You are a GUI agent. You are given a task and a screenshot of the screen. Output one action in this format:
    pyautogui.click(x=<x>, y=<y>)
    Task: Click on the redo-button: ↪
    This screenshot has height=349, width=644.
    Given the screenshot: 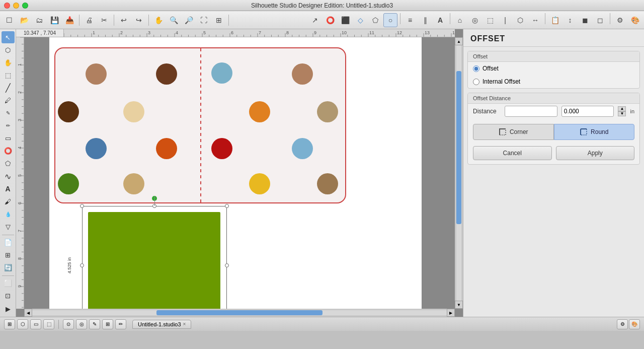 What is the action you would take?
    pyautogui.click(x=139, y=20)
    